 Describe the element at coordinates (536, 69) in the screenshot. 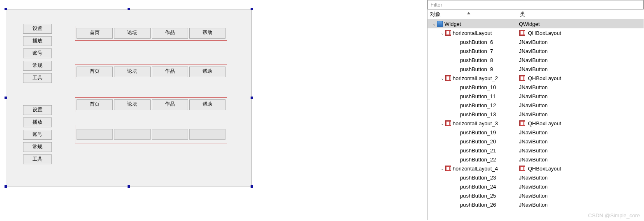

I see `tree-row: pushButton_9JNaviButton` at that location.